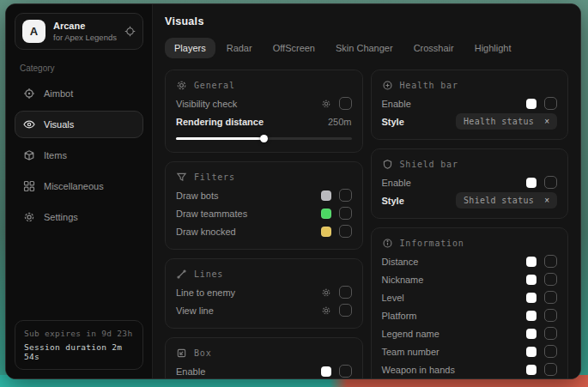 This screenshot has width=588, height=387. I want to click on session-duration-text: Session duration 2m 54s, so click(79, 352).